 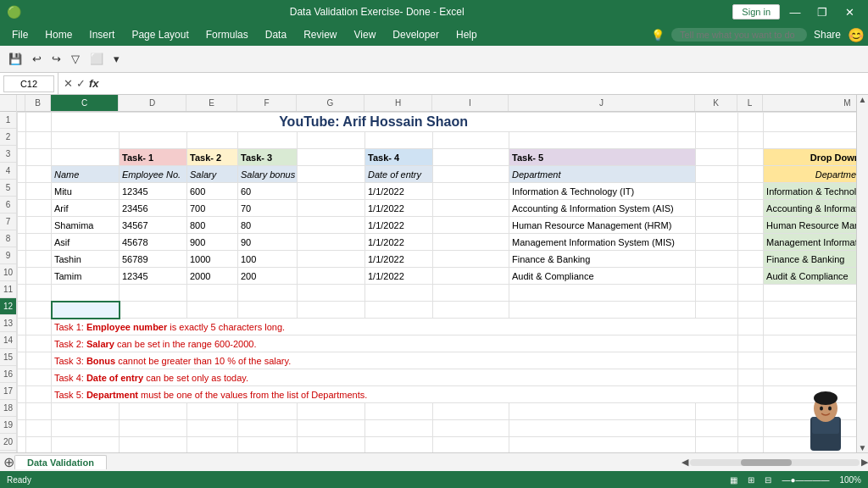 I want to click on restore-button: ❐, so click(x=822, y=12).